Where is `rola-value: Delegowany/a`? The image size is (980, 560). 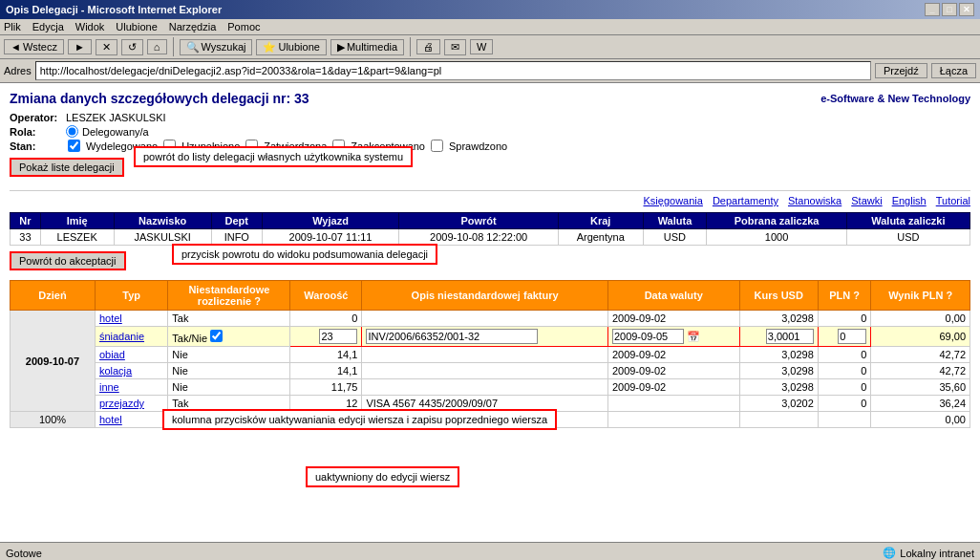
rola-value: Delegowany/a is located at coordinates (116, 132).